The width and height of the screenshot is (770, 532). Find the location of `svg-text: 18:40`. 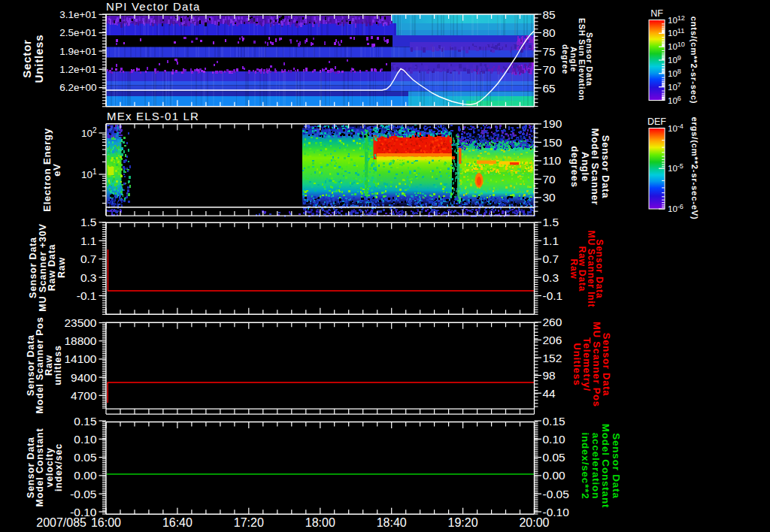

svg-text: 18:40 is located at coordinates (392, 523).